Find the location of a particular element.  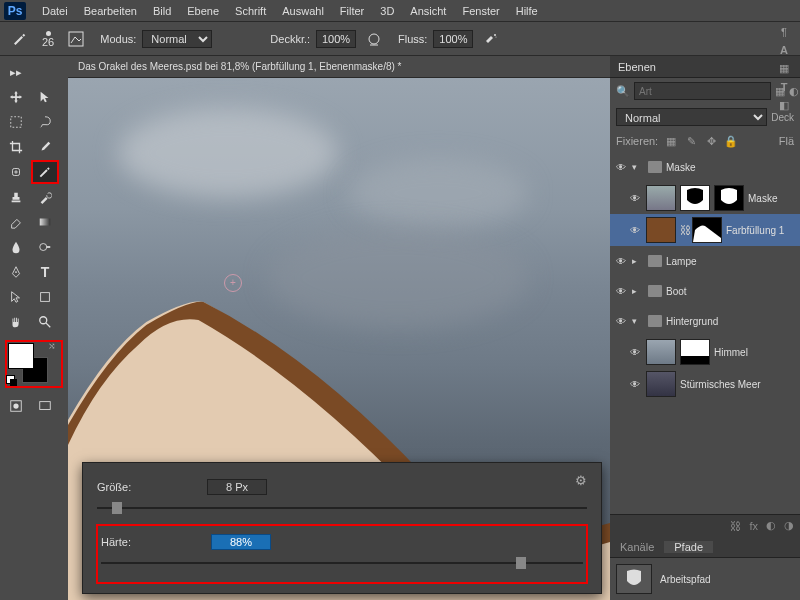

screenmode-tool is located at coordinates (45, 406).